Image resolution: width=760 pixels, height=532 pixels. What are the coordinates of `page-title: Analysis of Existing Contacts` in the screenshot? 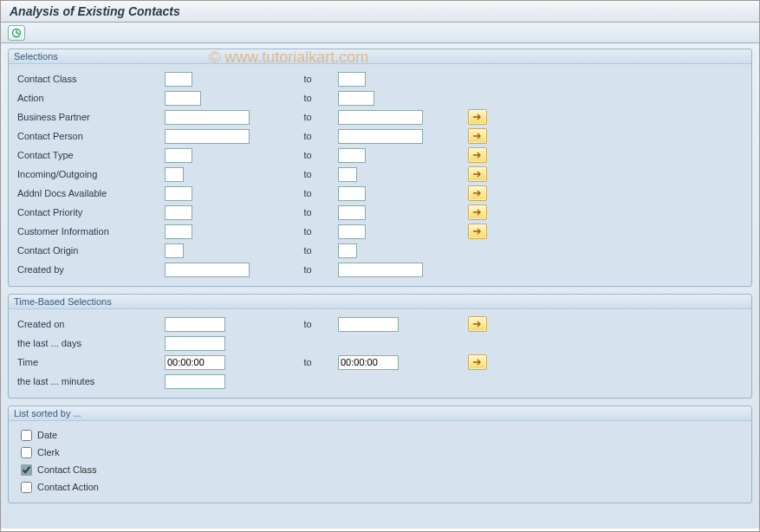 It's located at (95, 11).